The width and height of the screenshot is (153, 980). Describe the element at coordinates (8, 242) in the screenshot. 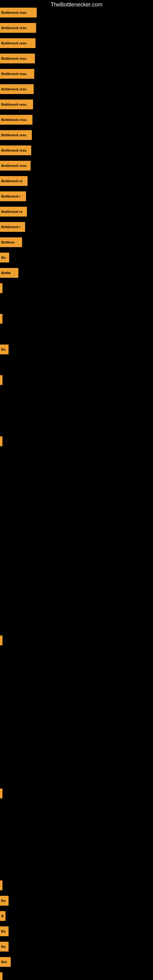

I see `bar-label: Bottlene` at that location.